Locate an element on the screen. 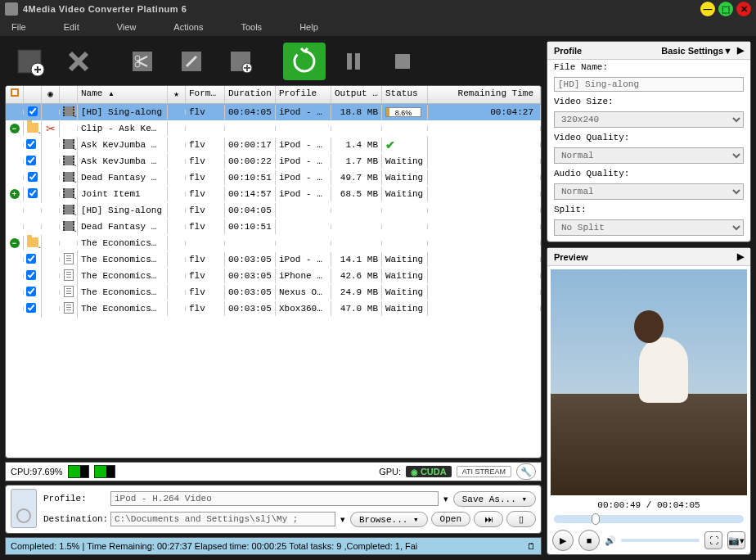  menu-actions: Actions is located at coordinates (188, 27).